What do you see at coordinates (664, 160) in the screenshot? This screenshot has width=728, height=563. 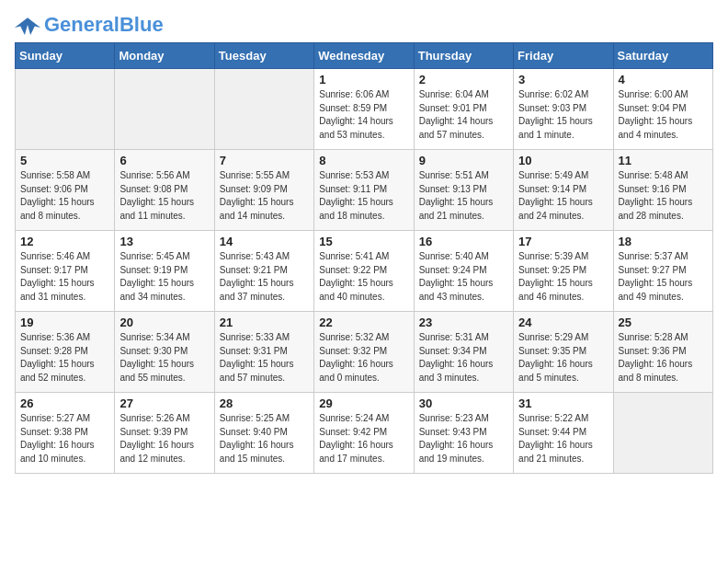 I see `day-number: 11` at bounding box center [664, 160].